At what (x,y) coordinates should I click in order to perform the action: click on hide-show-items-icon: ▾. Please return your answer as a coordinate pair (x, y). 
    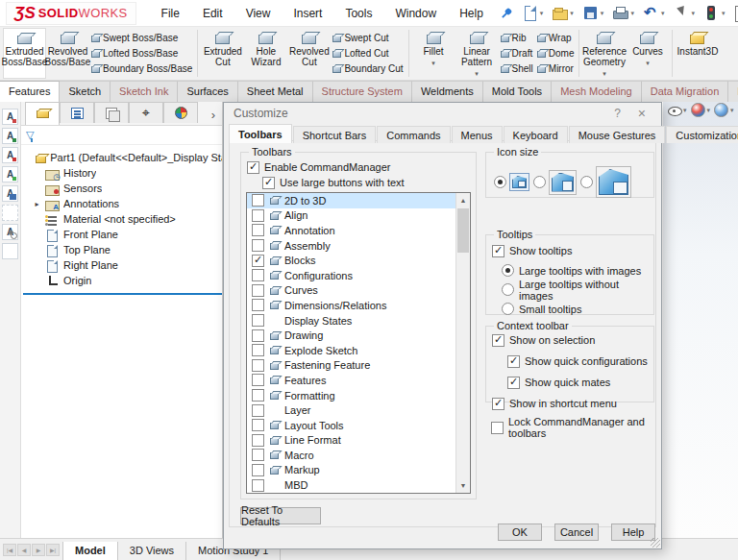
    Looking at the image, I should click on (678, 110).